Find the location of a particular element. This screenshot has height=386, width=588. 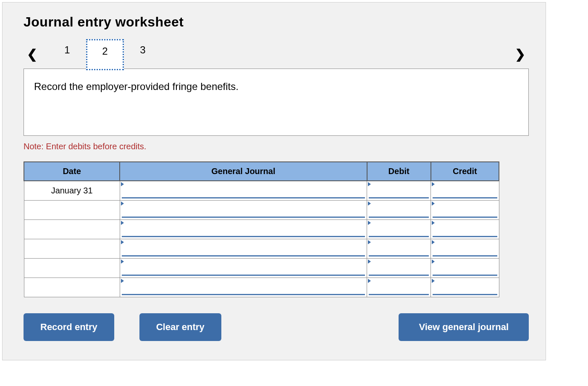

clear-entry-button: Clear entry is located at coordinates (181, 327).